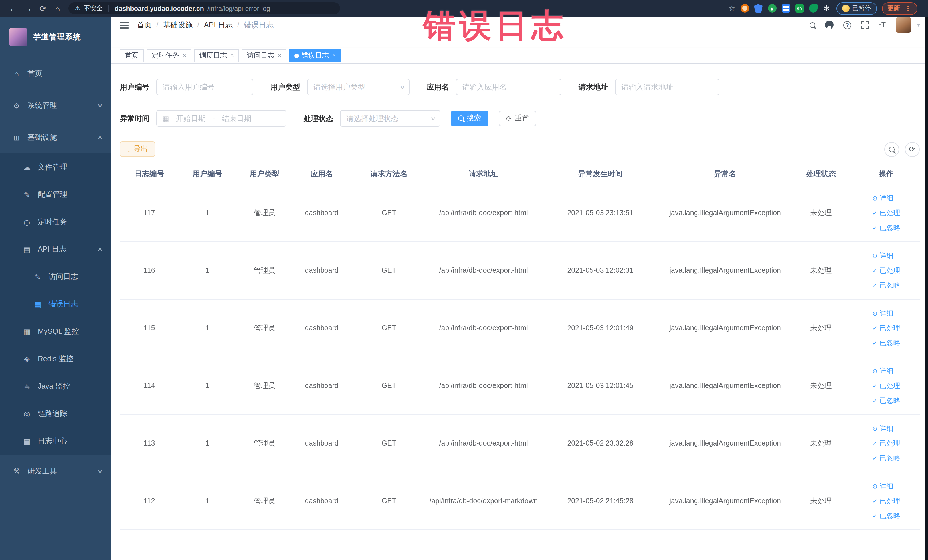 The width and height of the screenshot is (928, 560). I want to click on search-button: 搜索, so click(470, 118).